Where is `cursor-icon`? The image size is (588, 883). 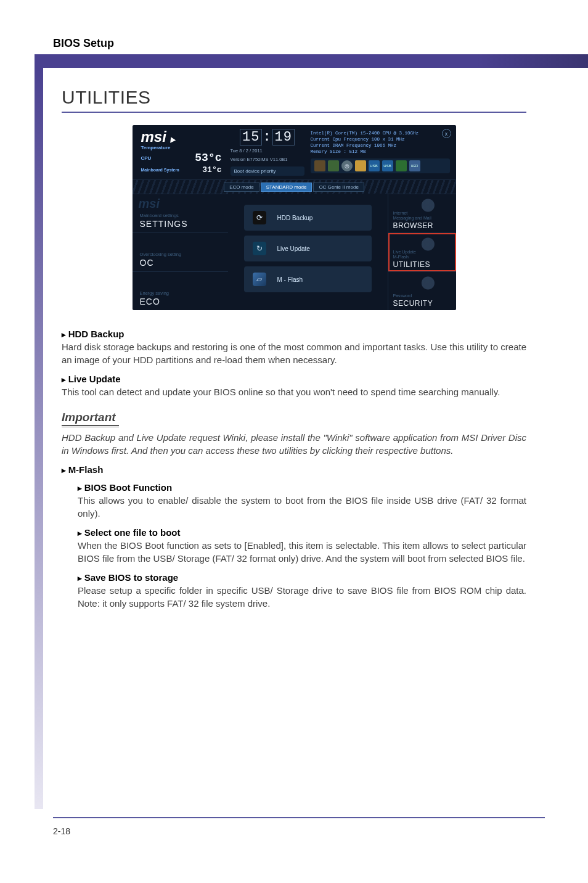
cursor-icon is located at coordinates (172, 139).